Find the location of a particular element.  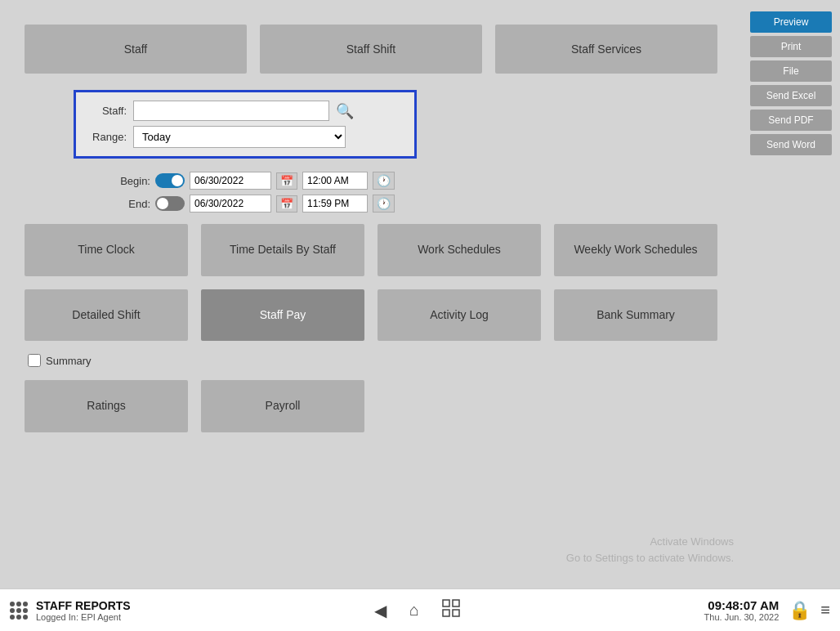

taskbar-left: STAFF REPORTS Logged In: EPI Agent is located at coordinates (70, 611).